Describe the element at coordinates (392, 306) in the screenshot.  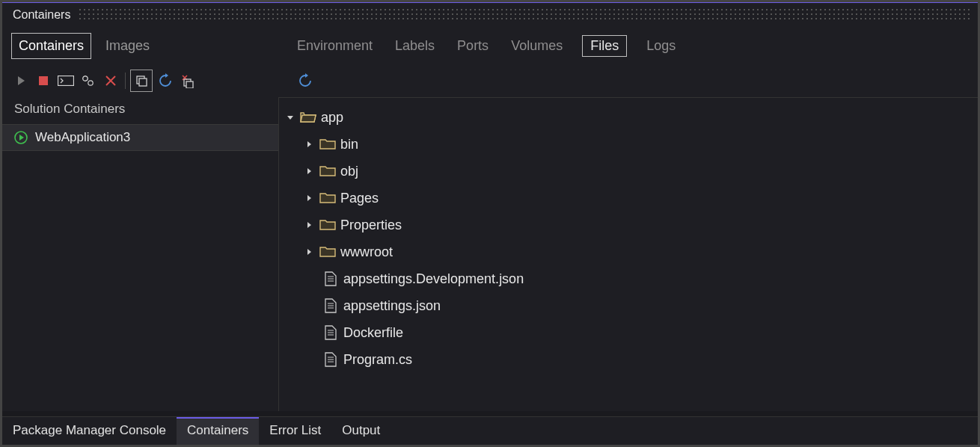
I see `tree-label: appsettings.json` at that location.